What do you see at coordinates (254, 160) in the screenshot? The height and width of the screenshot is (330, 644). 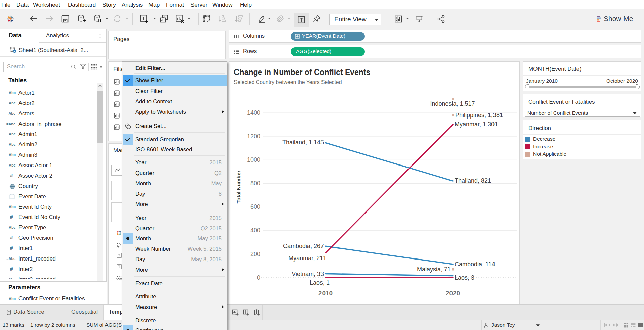 I see `svg-text: 1000` at bounding box center [254, 160].